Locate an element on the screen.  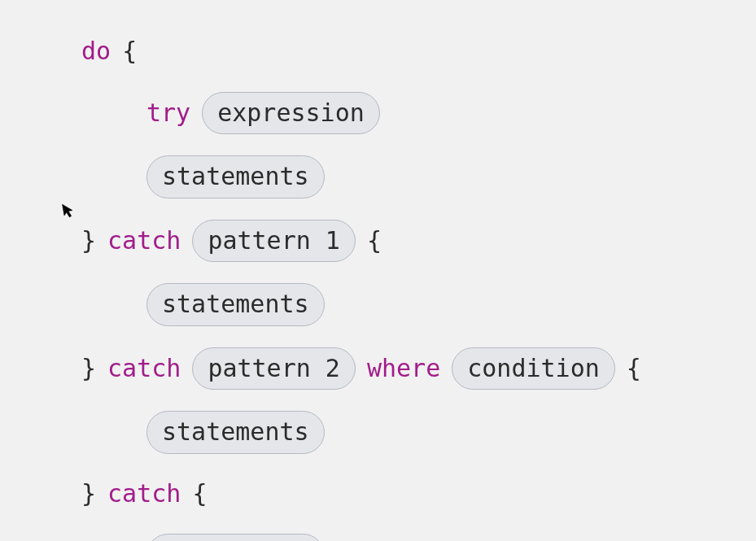
placeholder-pattern: pattern 2 is located at coordinates (273, 369).